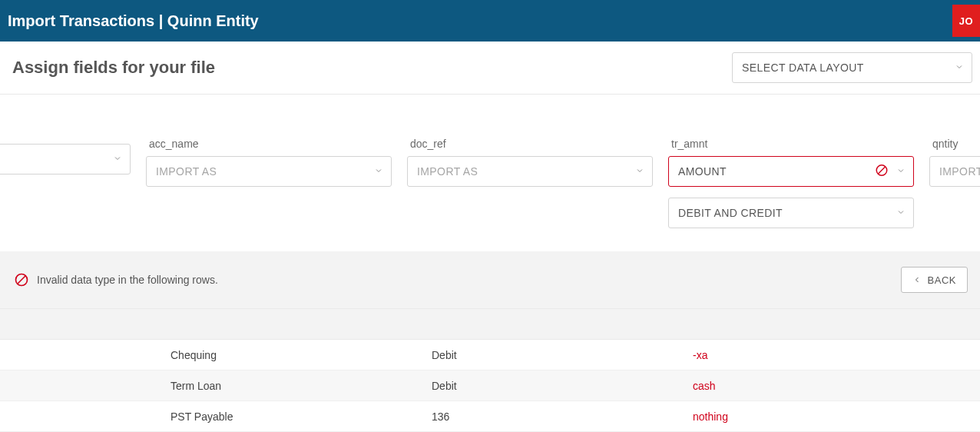 The height and width of the screenshot is (432, 980). Describe the element at coordinates (819, 386) in the screenshot. I see `cell-tr-amnt: cash` at that location.